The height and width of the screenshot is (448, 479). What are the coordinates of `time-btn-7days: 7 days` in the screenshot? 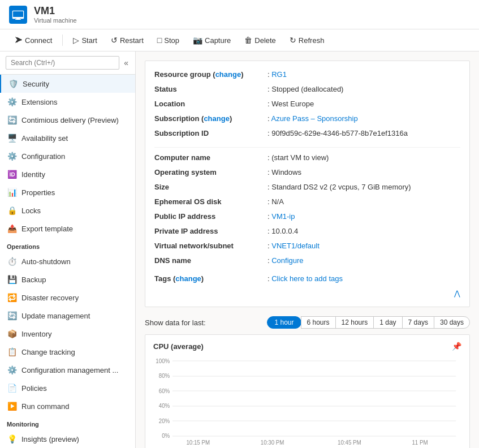 It's located at (418, 322).